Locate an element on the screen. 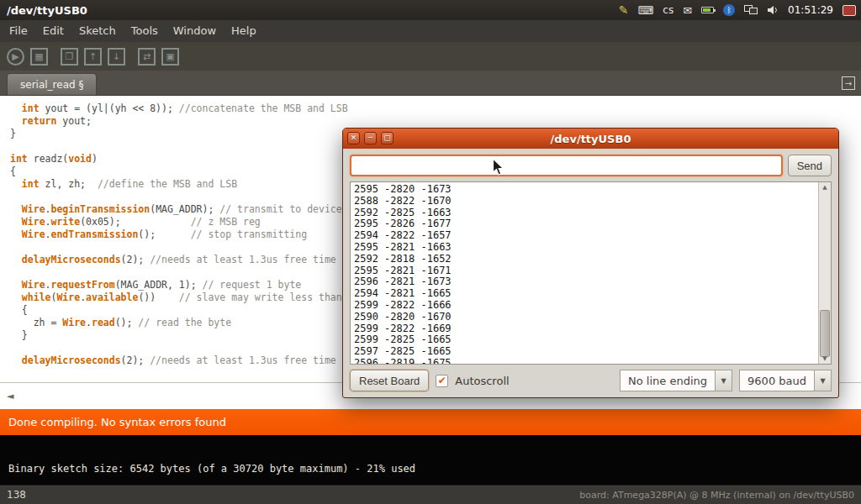  console-output: Binary sketch size: 6542 bytes (of a 307… is located at coordinates (430, 460).